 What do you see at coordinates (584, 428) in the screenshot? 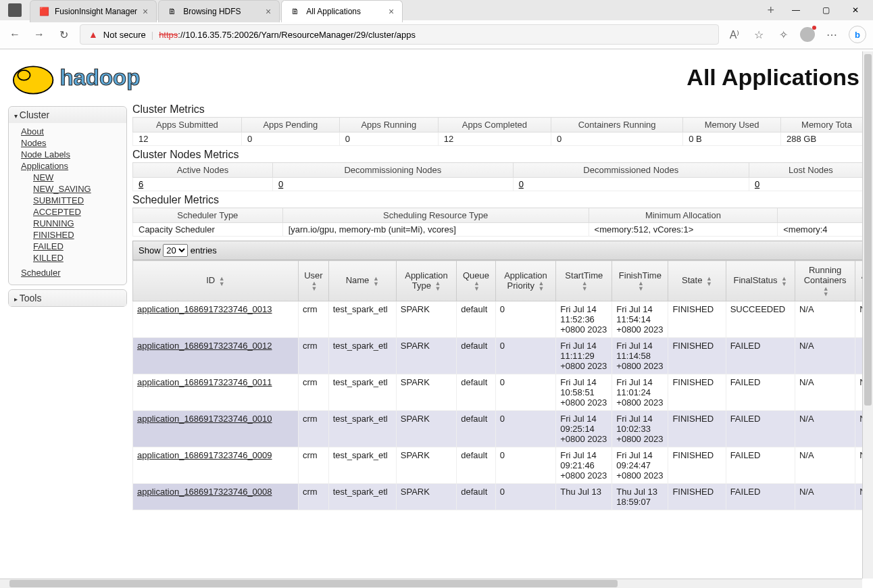
I see `cell-start: Fri Jul 14 09:25:14 +0800 2023` at bounding box center [584, 428].